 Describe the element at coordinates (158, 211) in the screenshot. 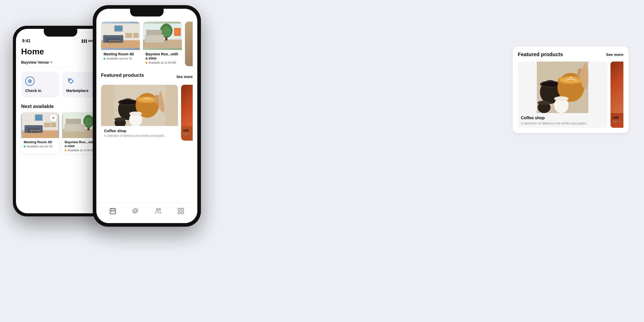

I see `nav-people` at that location.